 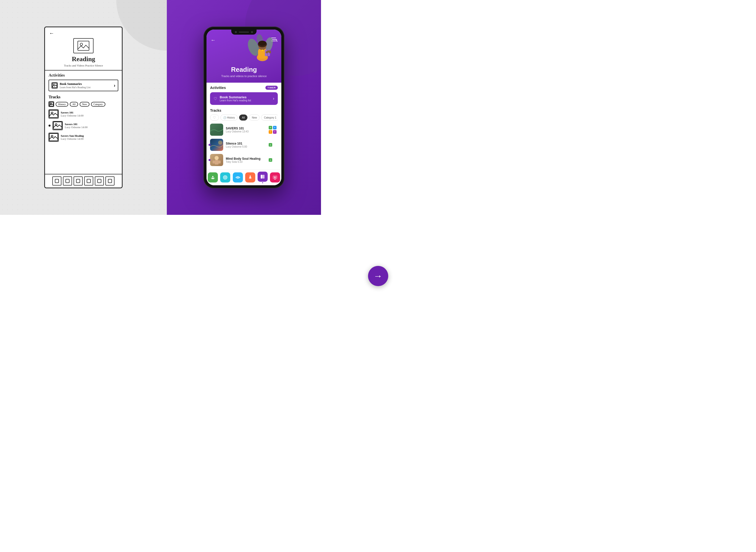 I want to click on right-panel: ←, so click(x=244, y=108).